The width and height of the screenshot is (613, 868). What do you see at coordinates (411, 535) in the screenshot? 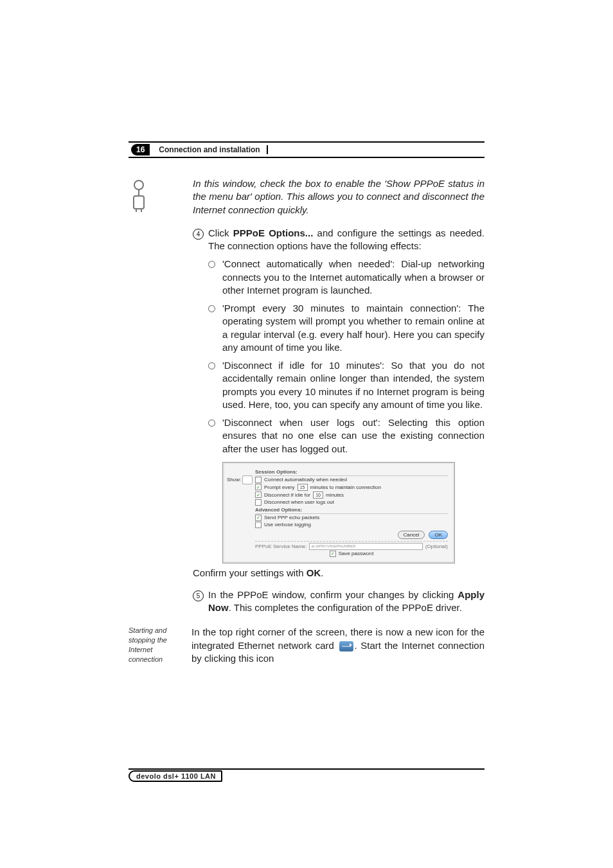
I see `cancel-button: Cancel` at bounding box center [411, 535].